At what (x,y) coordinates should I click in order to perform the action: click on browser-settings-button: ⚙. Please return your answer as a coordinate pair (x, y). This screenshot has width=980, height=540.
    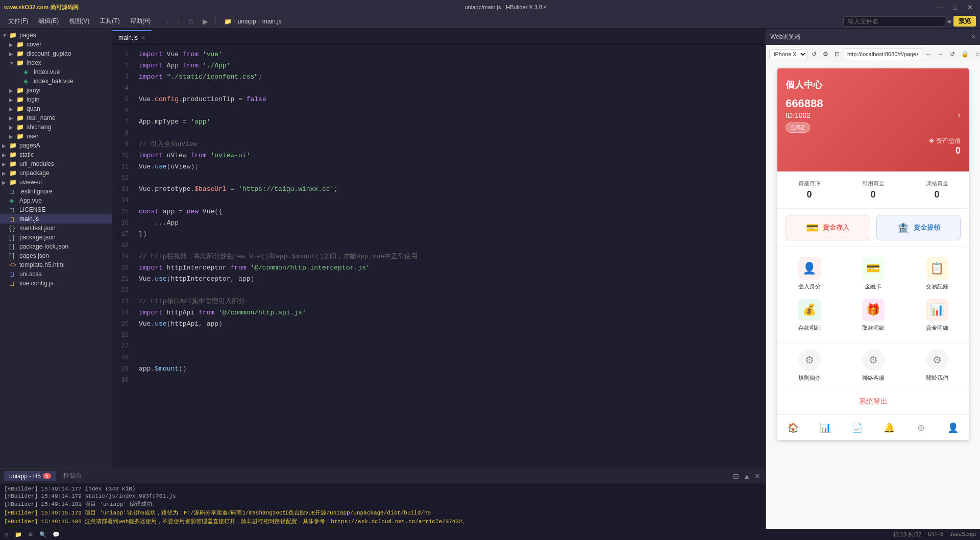
    Looking at the image, I should click on (826, 54).